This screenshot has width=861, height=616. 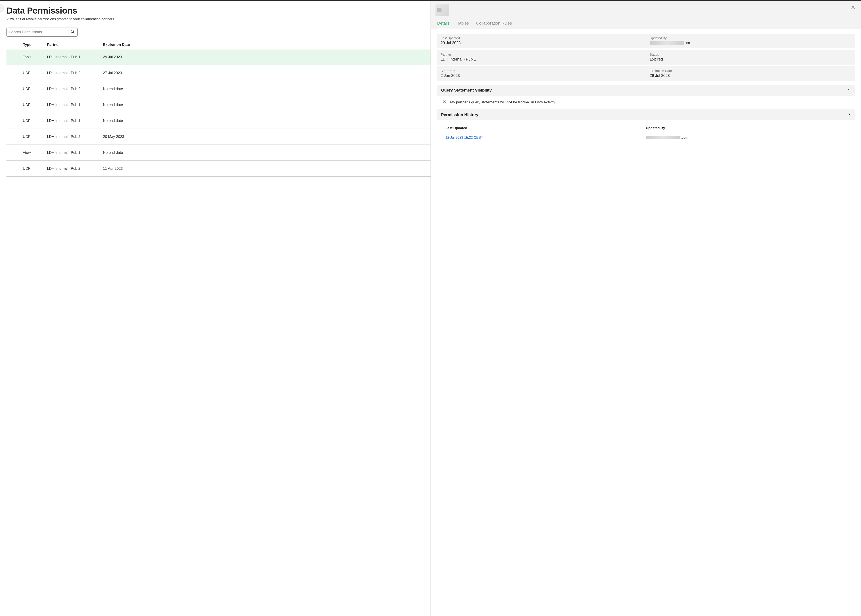 I want to click on info-label: Start Date, so click(x=541, y=71).